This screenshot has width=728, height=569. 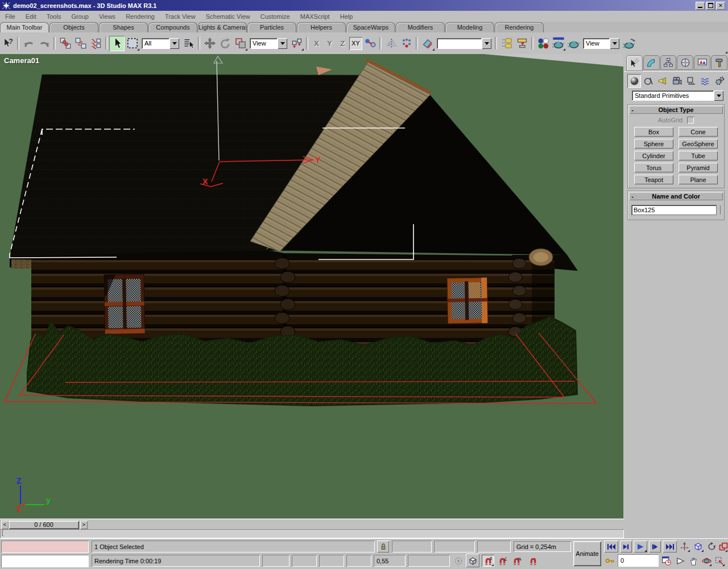 I want to click on collapse-icon: -, so click(x=632, y=110).